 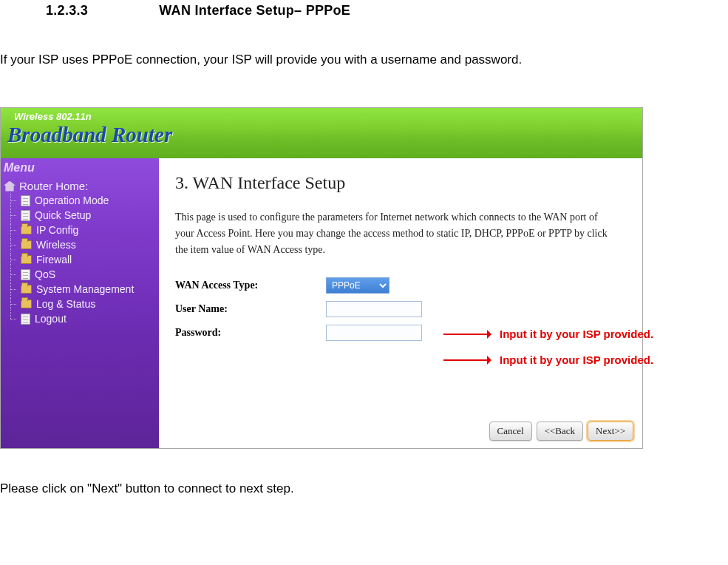 What do you see at coordinates (56, 245) in the screenshot?
I see `sidebar-item-label: Wireless` at bounding box center [56, 245].